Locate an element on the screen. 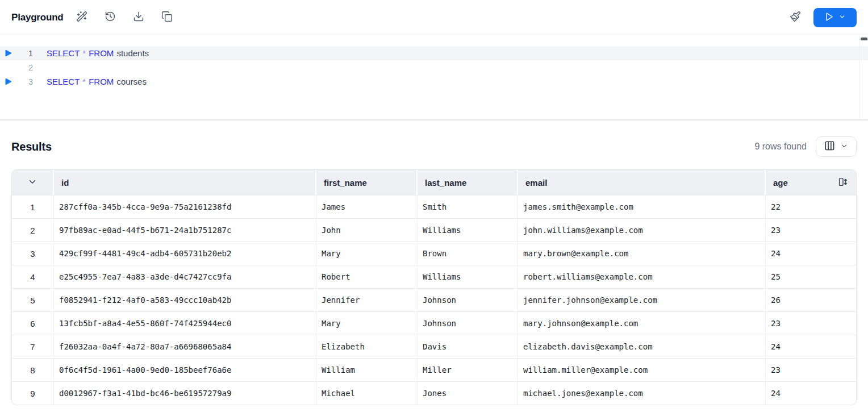  row-number: 8 is located at coordinates (33, 369).